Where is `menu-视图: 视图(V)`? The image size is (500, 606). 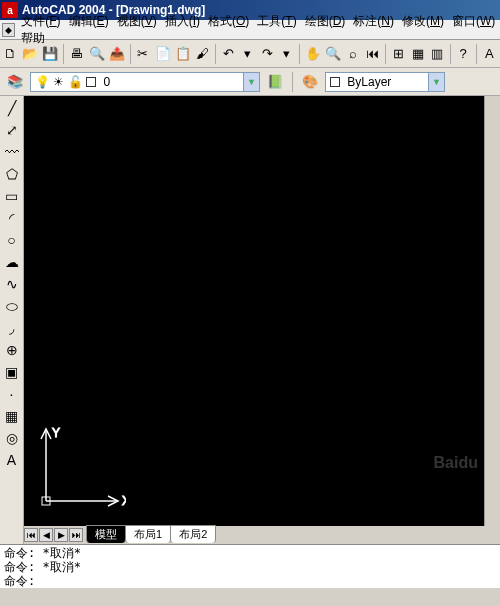 menu-视图: 视图(V) is located at coordinates (137, 21).